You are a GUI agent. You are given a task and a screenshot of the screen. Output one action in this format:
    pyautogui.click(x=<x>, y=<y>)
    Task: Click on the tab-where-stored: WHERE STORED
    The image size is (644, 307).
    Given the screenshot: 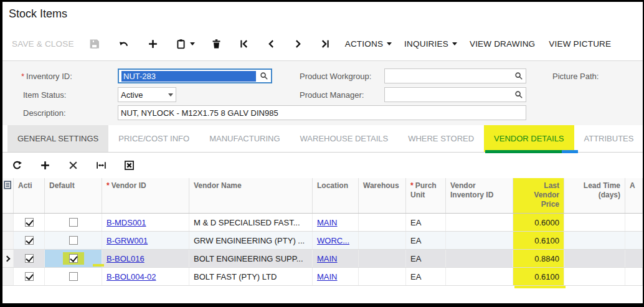 What is the action you would take?
    pyautogui.click(x=441, y=138)
    